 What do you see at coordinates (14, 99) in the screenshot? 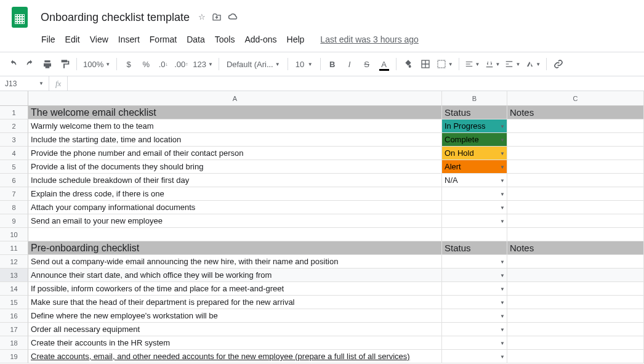
I see `select-all-corner` at bounding box center [14, 99].